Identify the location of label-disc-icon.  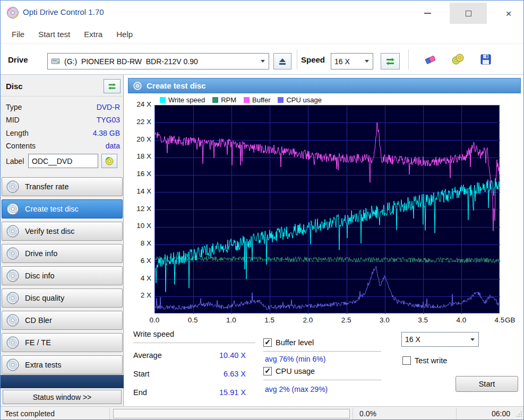
(109, 161).